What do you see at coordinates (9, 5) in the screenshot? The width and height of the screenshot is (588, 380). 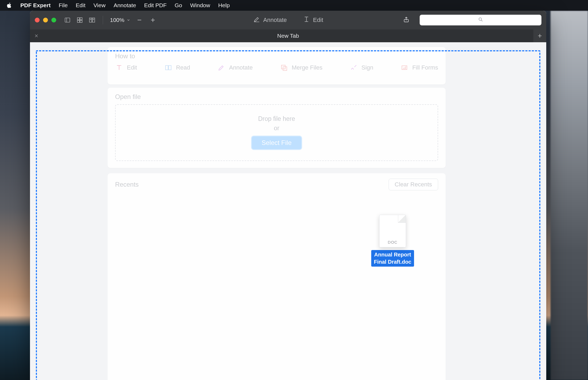 I see `apple-menu-icon` at bounding box center [9, 5].